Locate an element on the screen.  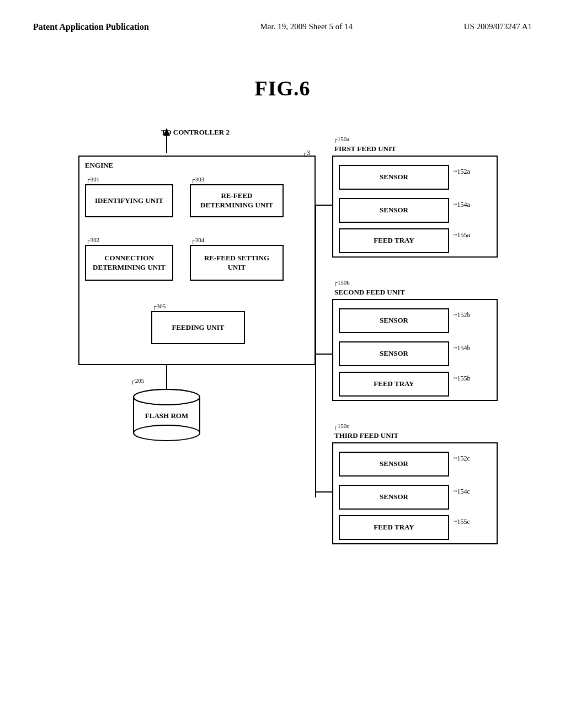
flash-rom-container: ┌205 FLASH ROM is located at coordinates (167, 415).